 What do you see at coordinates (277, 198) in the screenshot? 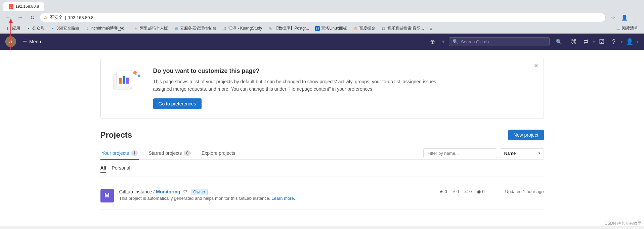
I see `project-description: This project is automatically generated …` at bounding box center [277, 198].